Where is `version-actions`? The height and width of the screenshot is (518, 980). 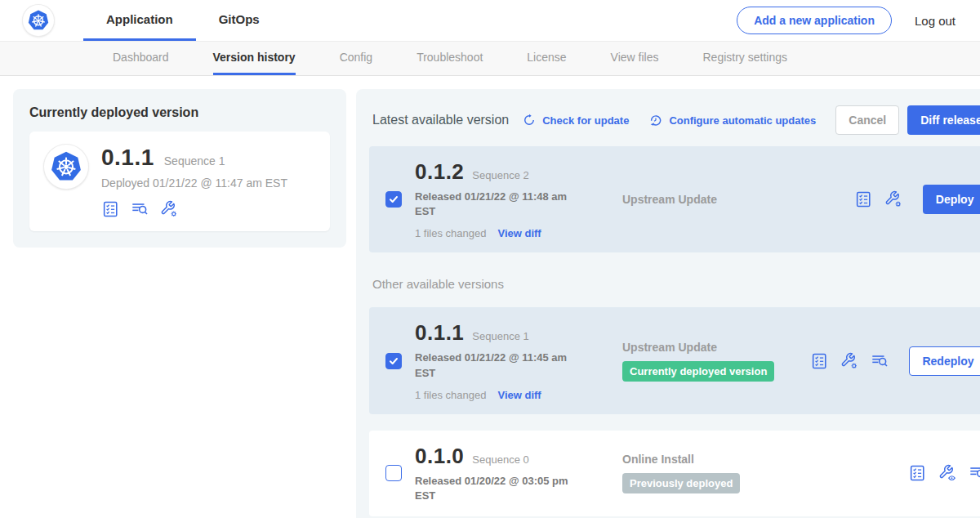 version-actions is located at coordinates (944, 473).